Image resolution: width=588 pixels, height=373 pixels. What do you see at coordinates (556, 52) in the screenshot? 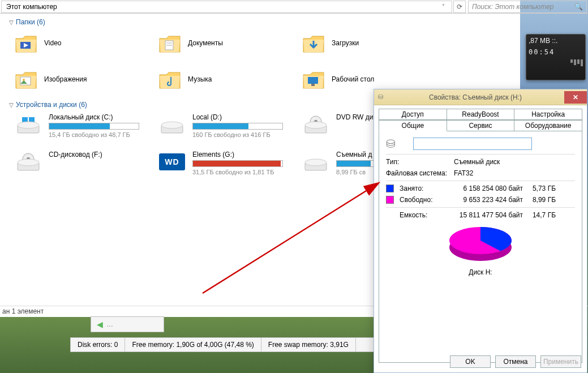
I see `gadget-clock: 00:54` at bounding box center [556, 52].